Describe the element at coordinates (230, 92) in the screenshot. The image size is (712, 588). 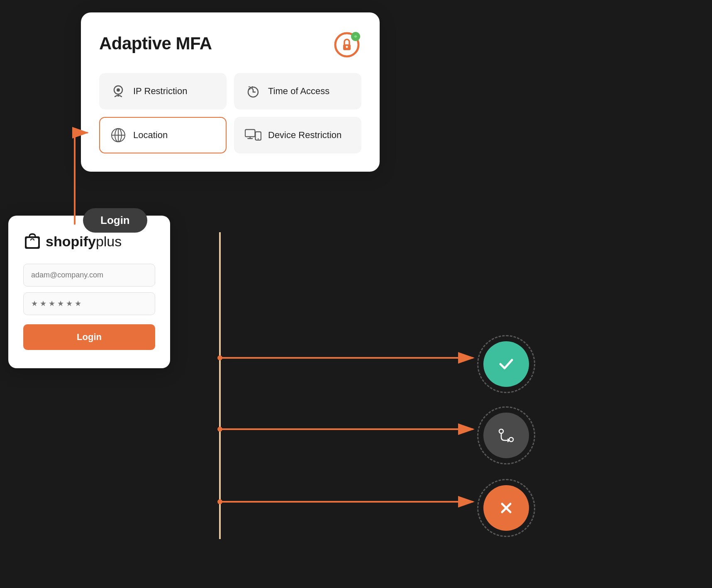
I see `adaptive-mfa-card: Adaptive MFA` at that location.